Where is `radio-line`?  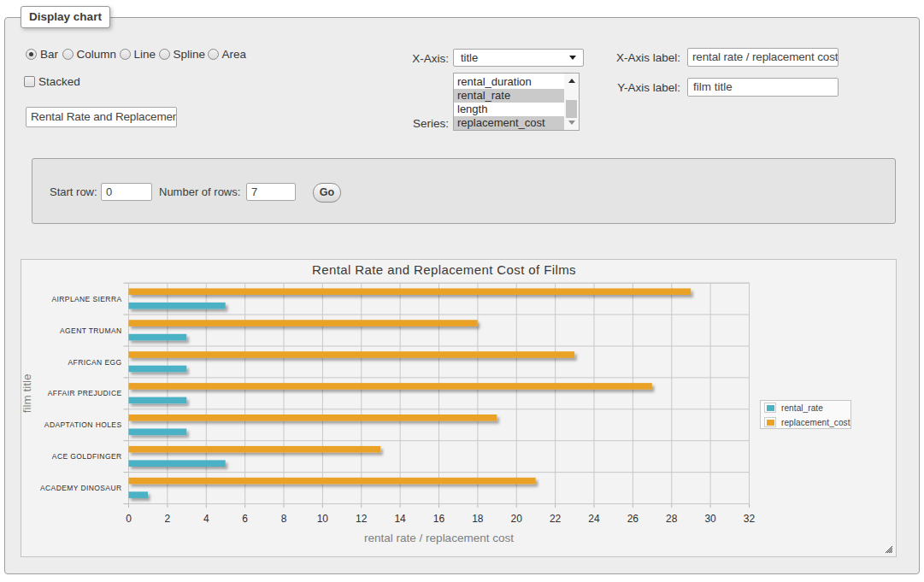 radio-line is located at coordinates (125, 55).